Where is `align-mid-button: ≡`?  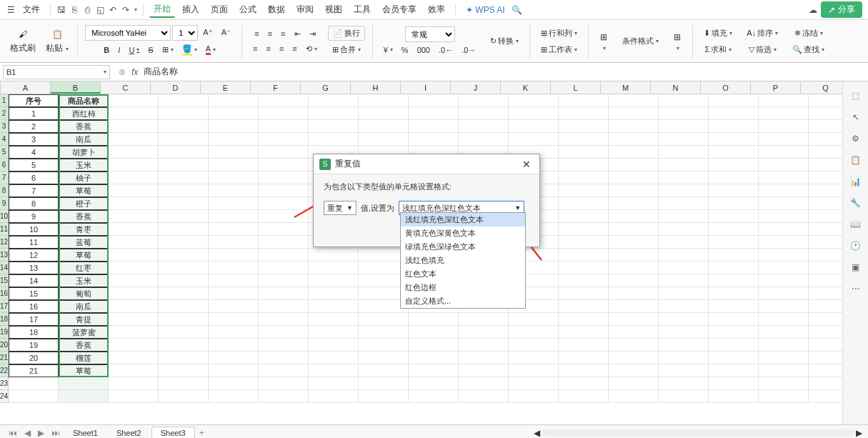
align-mid-button: ≡ is located at coordinates (270, 34).